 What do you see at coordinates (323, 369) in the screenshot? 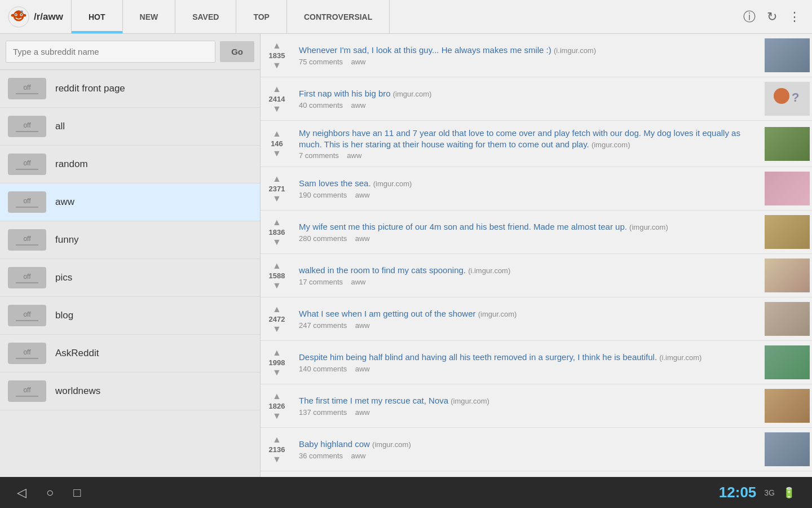
I see `post-comments: 140 comments` at bounding box center [323, 369].